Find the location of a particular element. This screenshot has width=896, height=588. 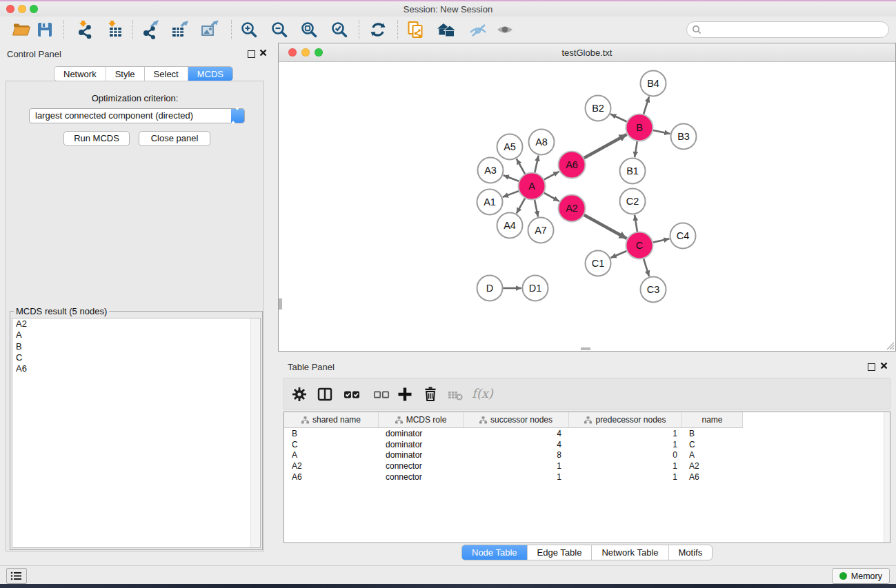

delete-columns-icon is located at coordinates (430, 394).